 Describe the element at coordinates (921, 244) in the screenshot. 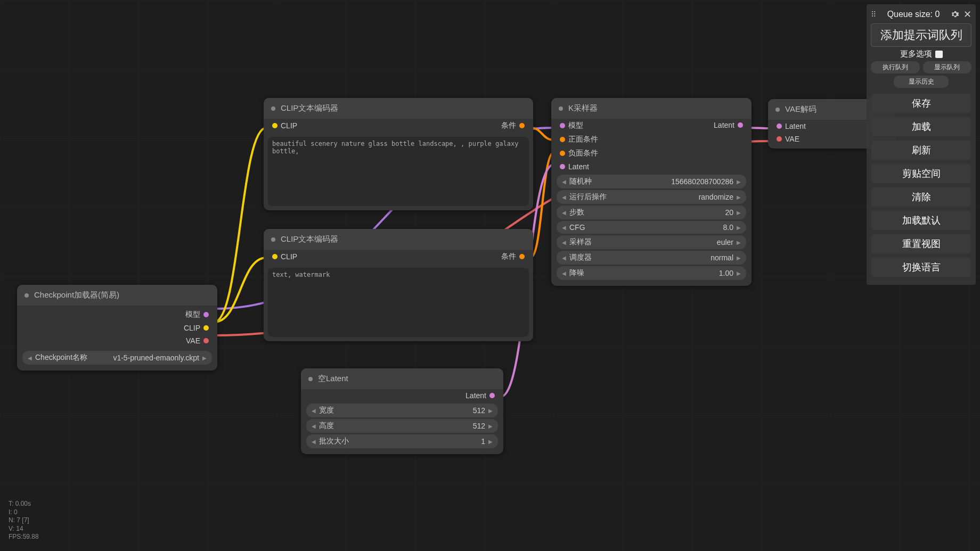

I see `panel-action-button: 重置视图` at that location.